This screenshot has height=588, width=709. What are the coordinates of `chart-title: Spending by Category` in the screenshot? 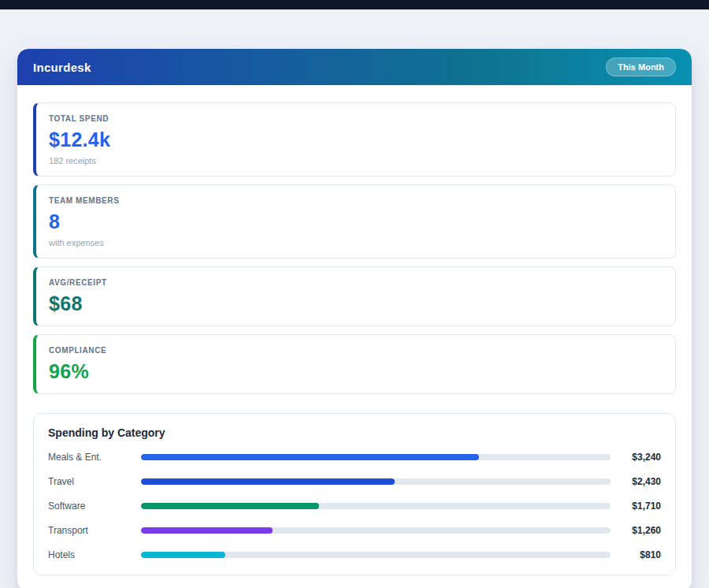 It's located at (354, 433).